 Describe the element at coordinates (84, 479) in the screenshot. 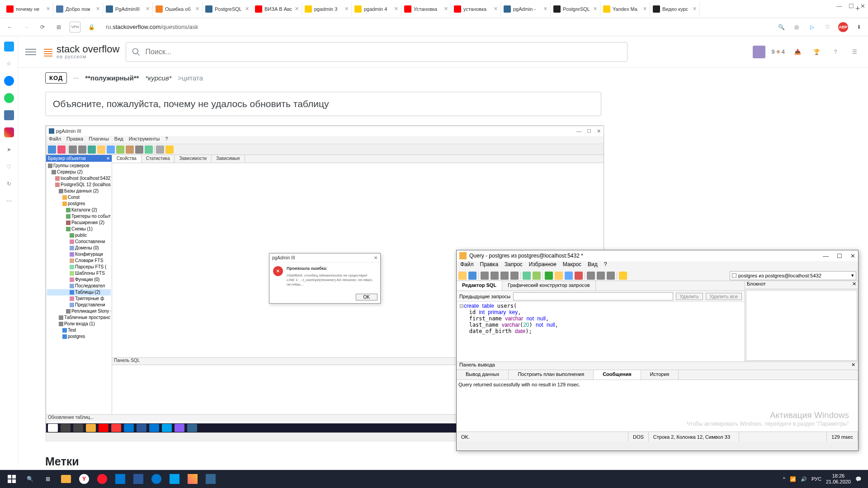

I see `yandex-icon: Y` at that location.